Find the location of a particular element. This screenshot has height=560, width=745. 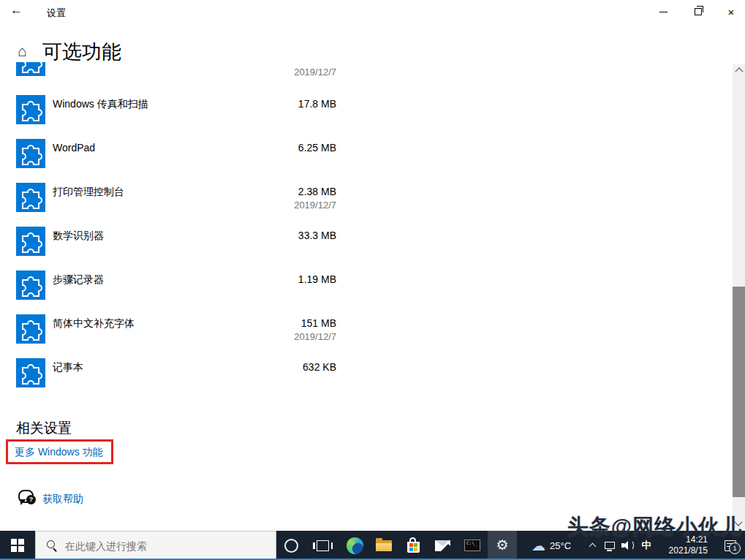

title-bar: ← 设置 × is located at coordinates (373, 12).